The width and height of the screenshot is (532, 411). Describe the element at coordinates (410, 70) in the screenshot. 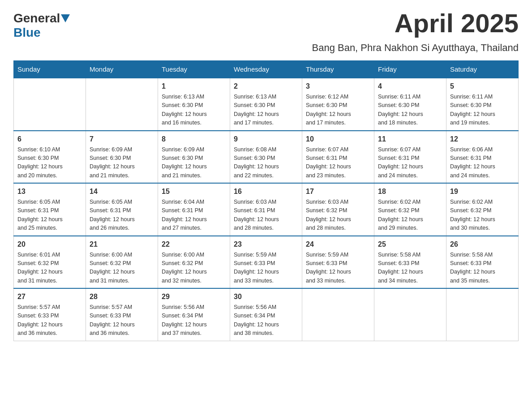

I see `calendar-header-friday: Friday` at that location.